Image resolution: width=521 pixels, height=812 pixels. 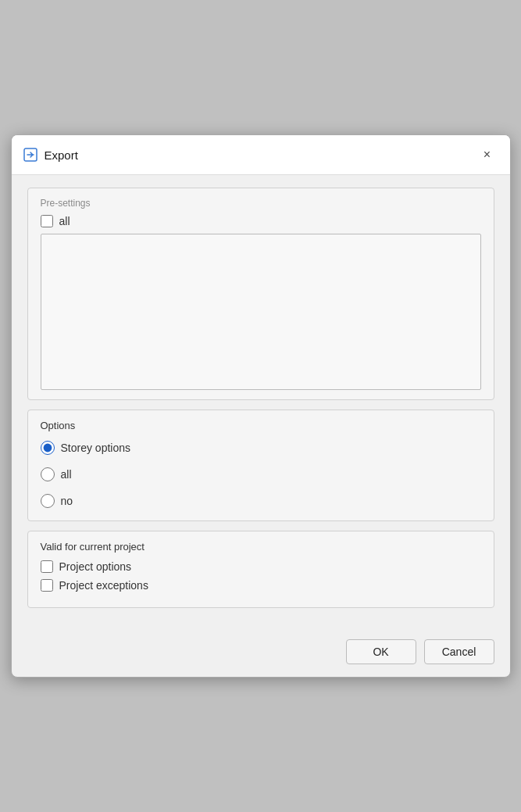 I want to click on export-icon, so click(x=30, y=155).